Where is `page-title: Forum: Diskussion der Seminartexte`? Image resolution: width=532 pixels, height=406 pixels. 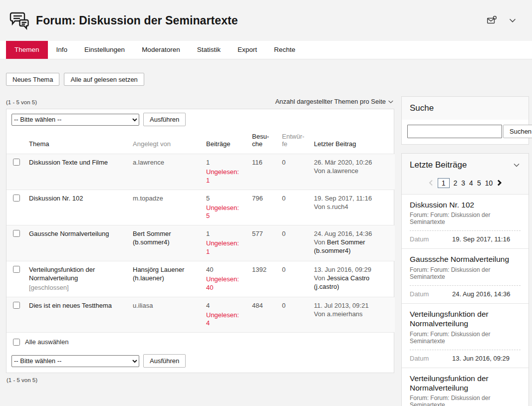 page-title: Forum: Diskussion der Seminartexte is located at coordinates (137, 21).